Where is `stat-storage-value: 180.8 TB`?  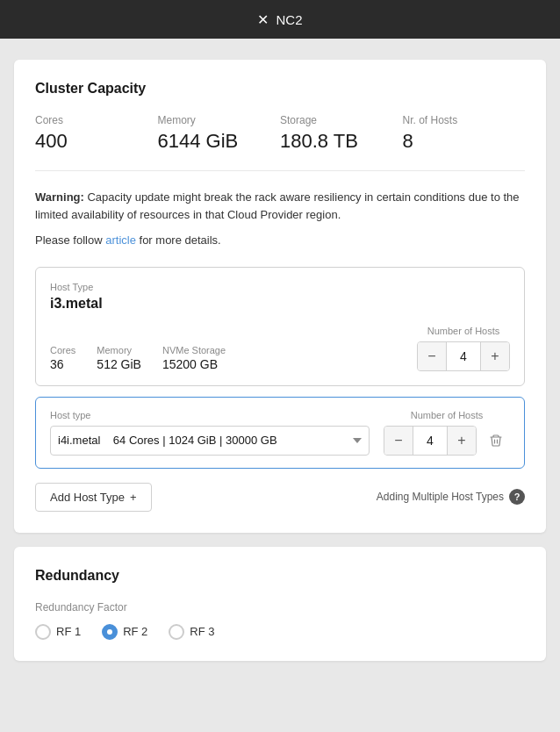 stat-storage-value: 180.8 TB is located at coordinates (341, 141).